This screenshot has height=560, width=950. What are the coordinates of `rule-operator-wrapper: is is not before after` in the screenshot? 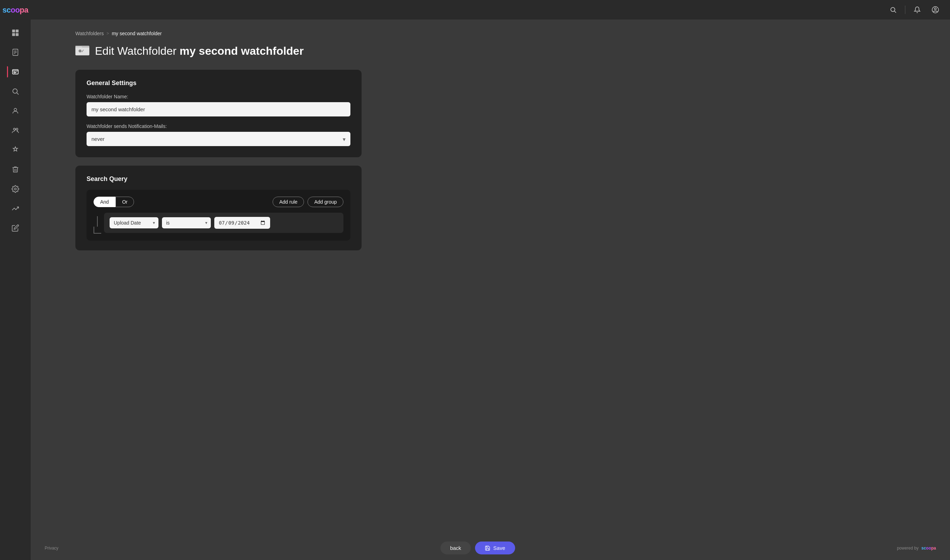 It's located at (187, 223).